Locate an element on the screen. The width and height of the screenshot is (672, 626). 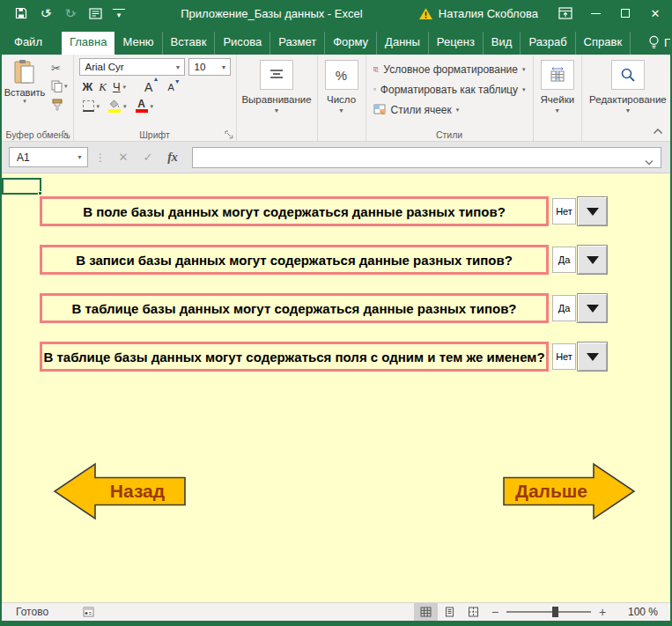
tab-home: Главна is located at coordinates (88, 43).